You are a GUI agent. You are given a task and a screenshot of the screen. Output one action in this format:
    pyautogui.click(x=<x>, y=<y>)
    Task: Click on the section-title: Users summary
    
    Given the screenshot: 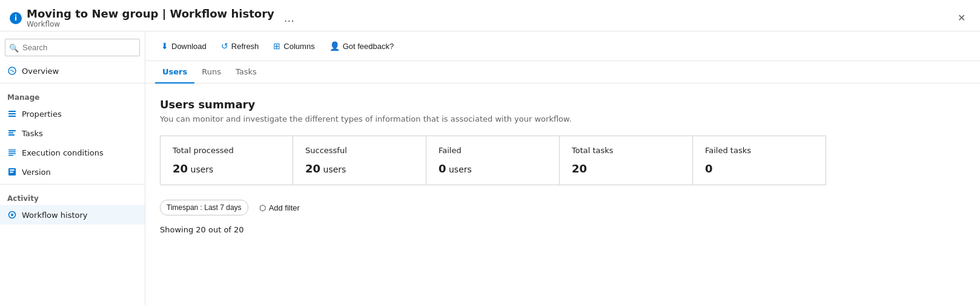 What is the action you would take?
    pyautogui.click(x=563, y=104)
    